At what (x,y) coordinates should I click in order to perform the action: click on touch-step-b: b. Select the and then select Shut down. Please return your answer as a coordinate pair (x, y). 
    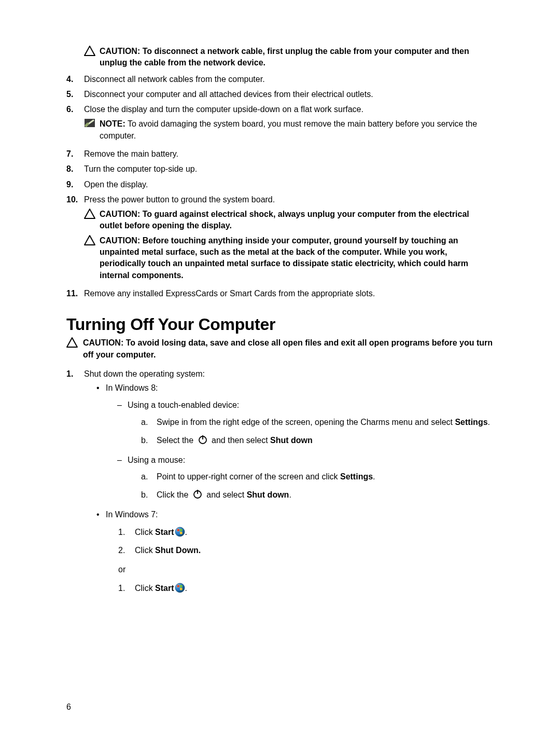
    Looking at the image, I should click on (317, 442).